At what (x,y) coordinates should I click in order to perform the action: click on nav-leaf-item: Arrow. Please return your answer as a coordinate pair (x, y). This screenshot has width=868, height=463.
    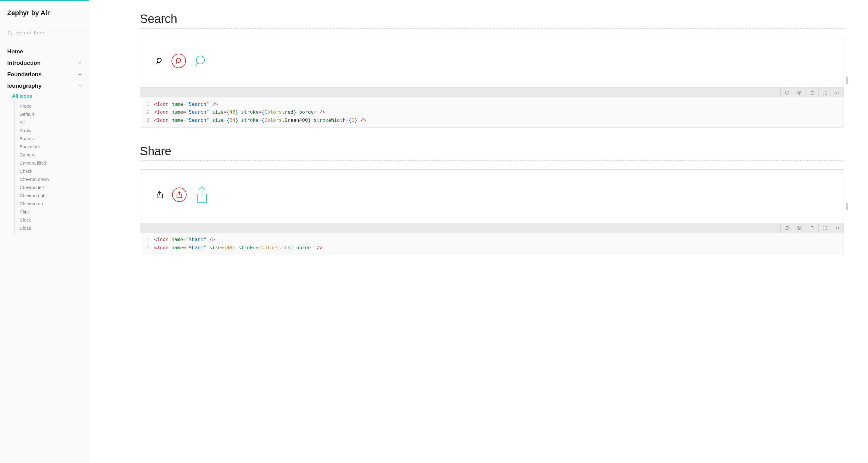
    Looking at the image, I should click on (52, 130).